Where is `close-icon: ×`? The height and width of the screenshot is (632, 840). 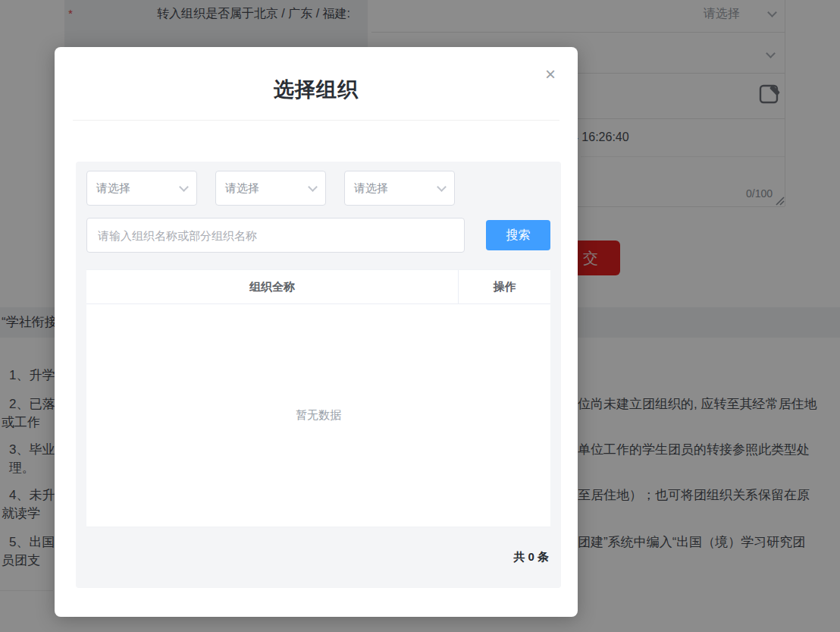 close-icon: × is located at coordinates (550, 74).